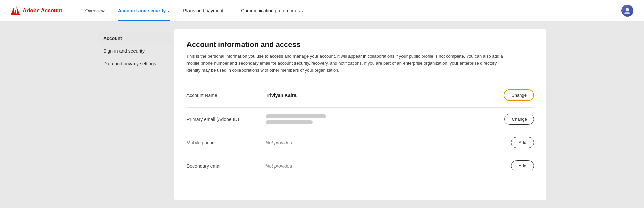  Describe the element at coordinates (223, 119) in the screenshot. I see `primary-email-label: Primary email (Adobe ID)` at that location.